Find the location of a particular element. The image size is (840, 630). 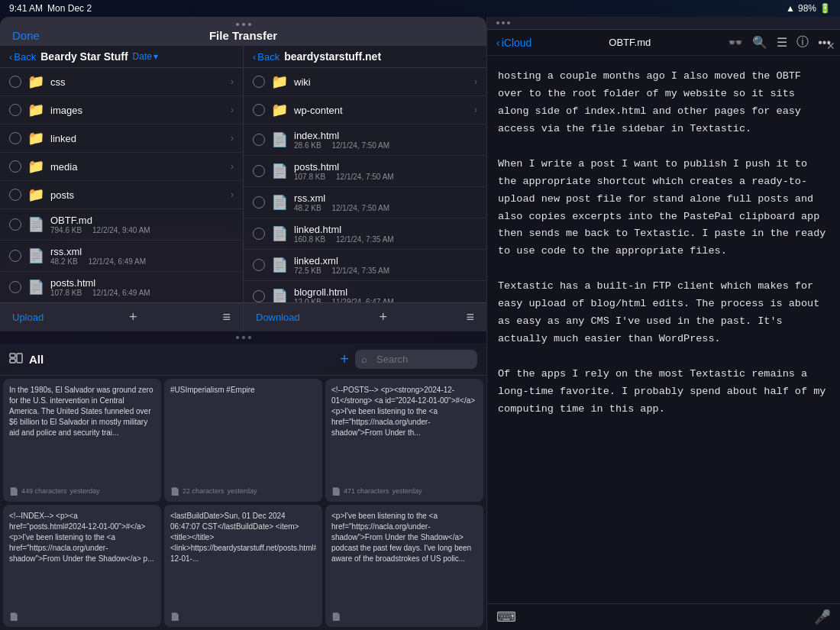

keyboard-button: ⌨ is located at coordinates (506, 617).